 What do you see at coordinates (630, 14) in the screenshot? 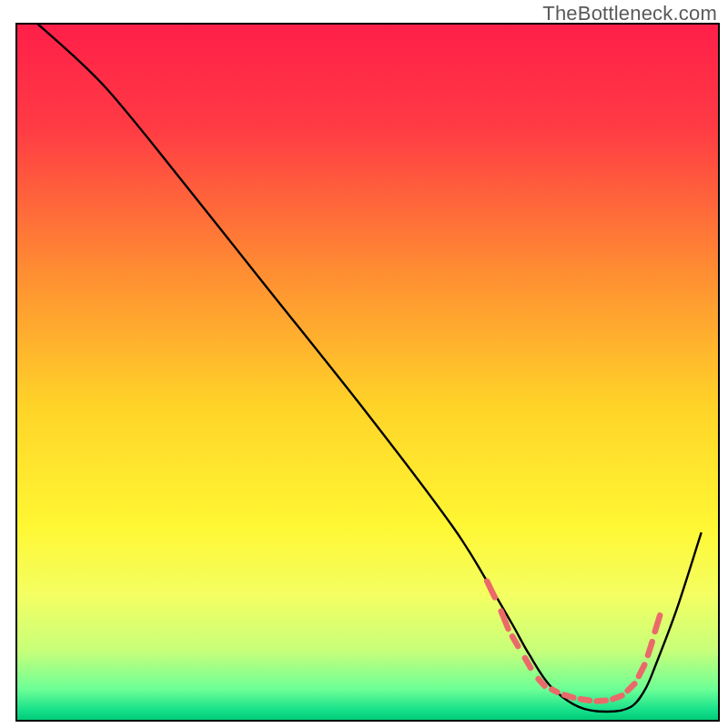
I see `watermark-text: TheBottleneck.com` at bounding box center [630, 14].